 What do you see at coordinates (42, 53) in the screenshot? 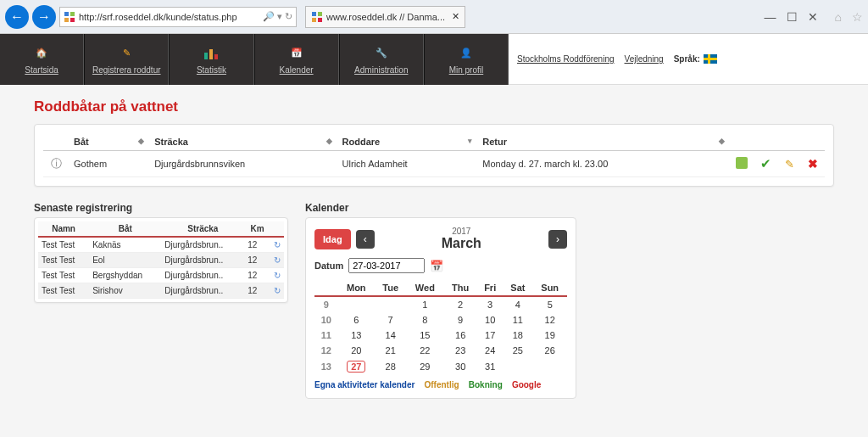
I see `home-icon: 🏠` at bounding box center [42, 53].